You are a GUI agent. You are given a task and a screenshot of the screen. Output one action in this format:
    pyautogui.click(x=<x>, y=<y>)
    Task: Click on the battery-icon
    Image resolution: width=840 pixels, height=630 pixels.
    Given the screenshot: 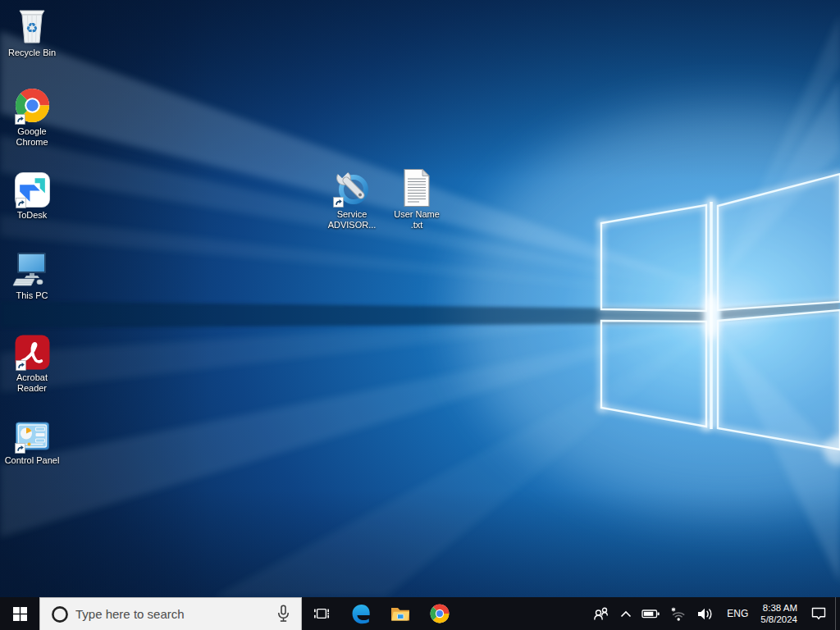 What is the action you would take?
    pyautogui.click(x=651, y=614)
    